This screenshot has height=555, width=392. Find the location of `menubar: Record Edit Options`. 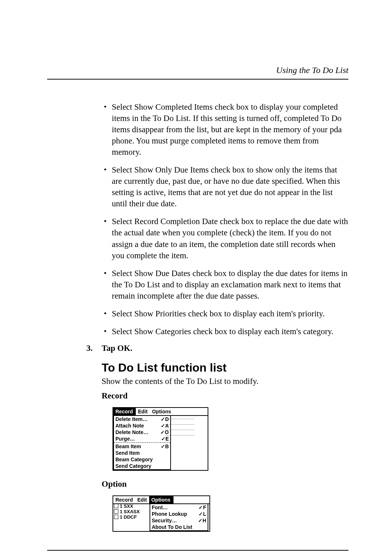

menubar: Record Edit Options is located at coordinates (161, 500).